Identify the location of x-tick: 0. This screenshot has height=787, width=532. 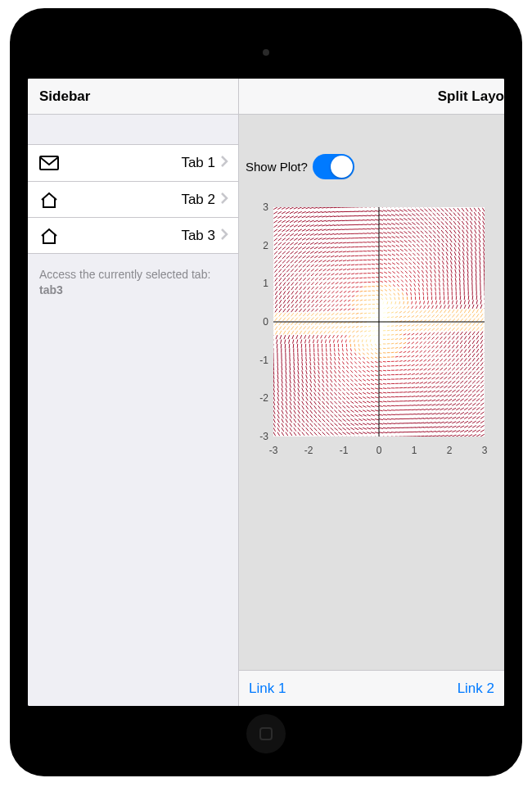
(380, 450).